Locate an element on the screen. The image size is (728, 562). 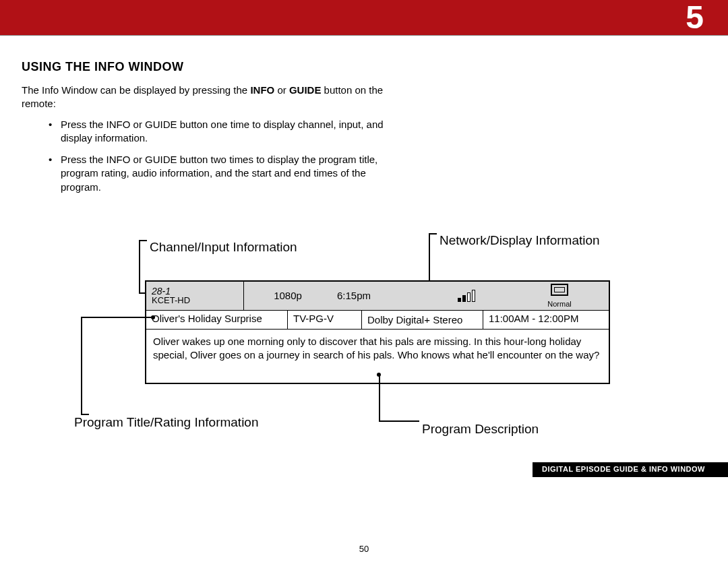
intro-text-fragment: The Info Window can be displayed by pres… is located at coordinates (136, 90).